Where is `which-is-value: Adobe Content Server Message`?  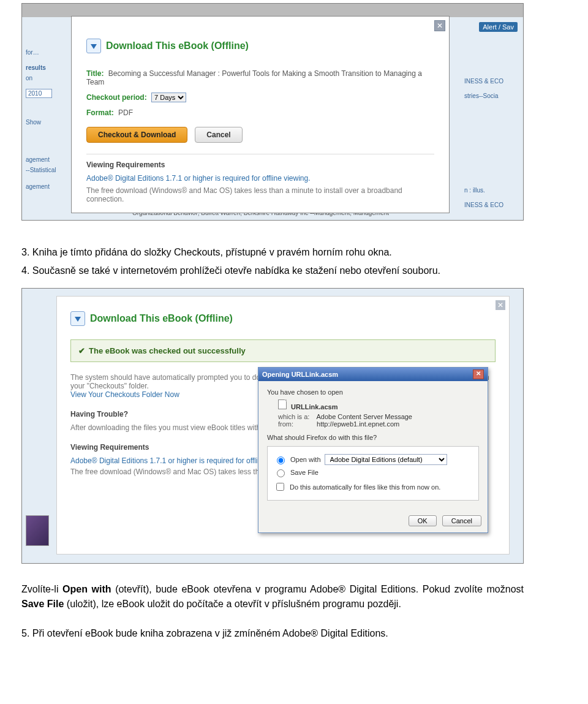
which-is-value: Adobe Content Server Message is located at coordinates (364, 417).